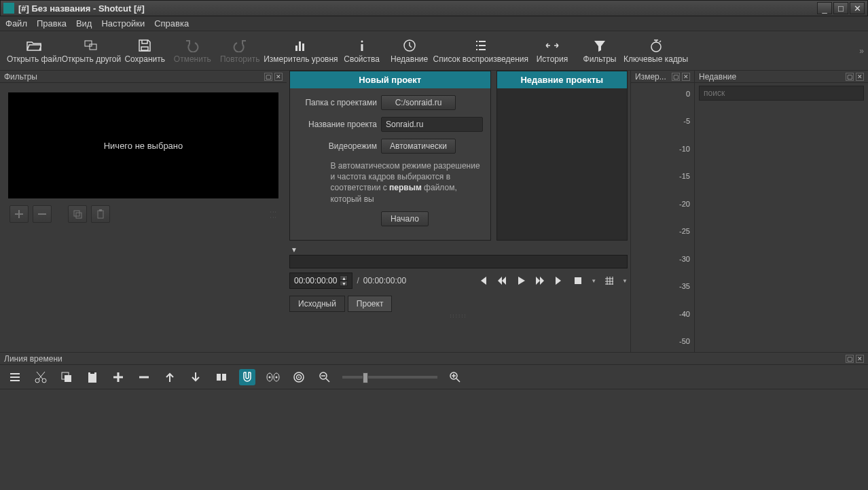 This screenshot has height=490, width=868. Describe the element at coordinates (77, 214) in the screenshot. I see `copy-filter-button` at that location.